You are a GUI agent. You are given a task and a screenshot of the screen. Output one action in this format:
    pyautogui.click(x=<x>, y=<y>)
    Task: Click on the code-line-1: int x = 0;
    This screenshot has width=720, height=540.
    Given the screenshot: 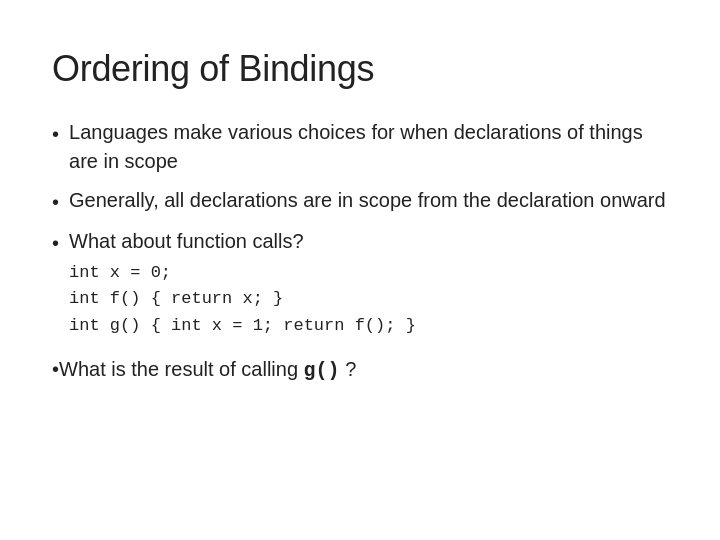 What is the action you would take?
    pyautogui.click(x=368, y=273)
    